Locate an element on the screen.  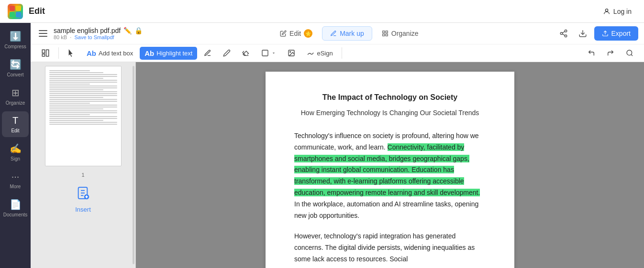
export-button: Export is located at coordinates (616, 33).